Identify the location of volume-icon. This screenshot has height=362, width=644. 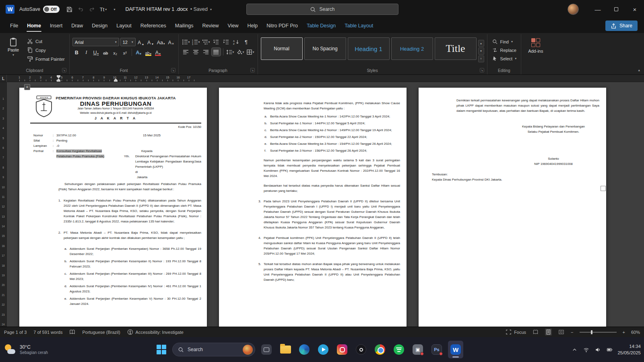
(598, 350).